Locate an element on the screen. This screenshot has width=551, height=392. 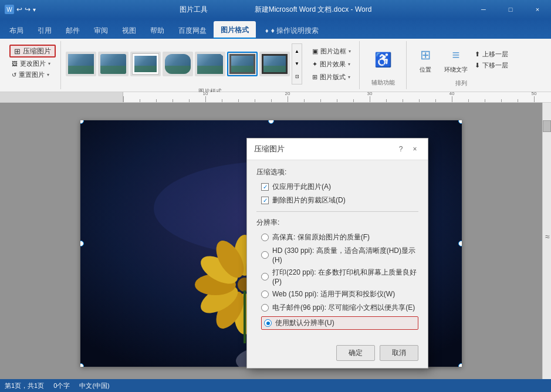
layer-btns: ⬆ 上移一层 ⬇ 下移一层 is located at coordinates (492, 60).